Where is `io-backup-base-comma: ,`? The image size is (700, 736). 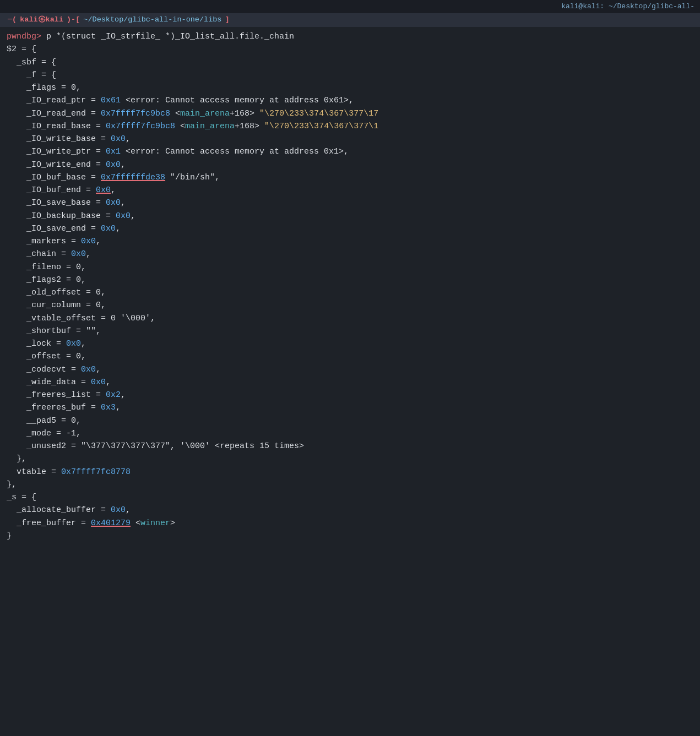
io-backup-base-comma: , is located at coordinates (133, 216).